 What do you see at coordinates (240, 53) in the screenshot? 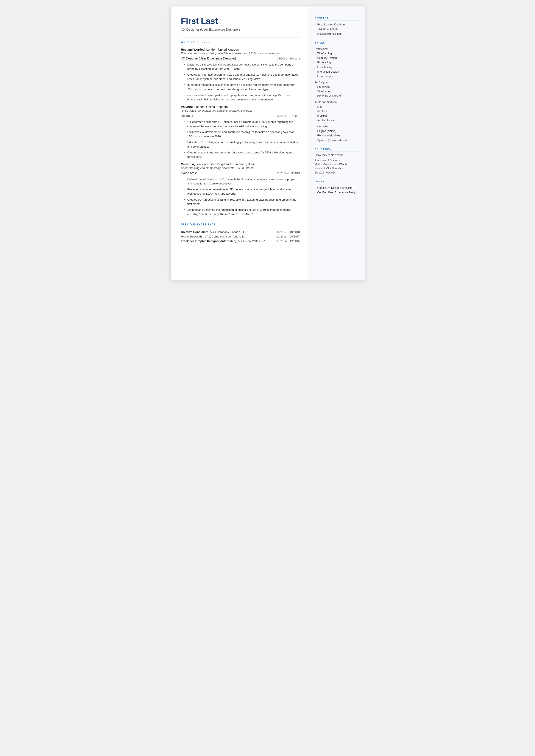
I see `employer-1-desc: Education technology startup with 50+ em…` at bounding box center [240, 53].